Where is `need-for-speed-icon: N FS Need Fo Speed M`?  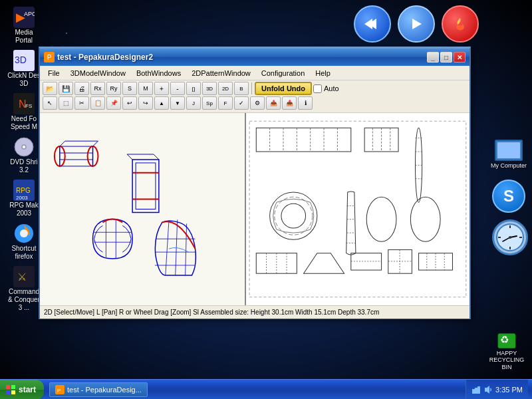 need-for-speed-icon: N FS Need Fo Speed M is located at coordinates (24, 112).